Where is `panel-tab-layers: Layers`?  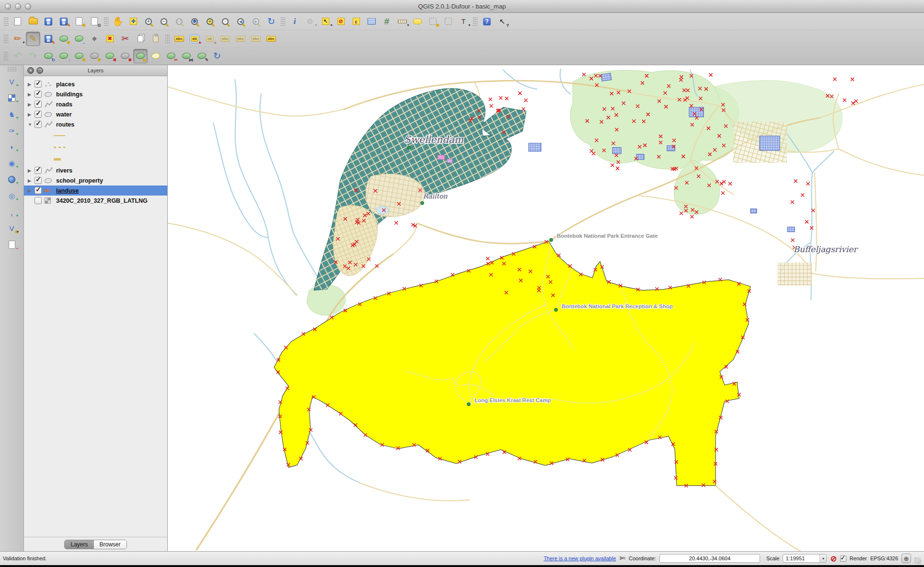
panel-tab-layers: Layers is located at coordinates (79, 544).